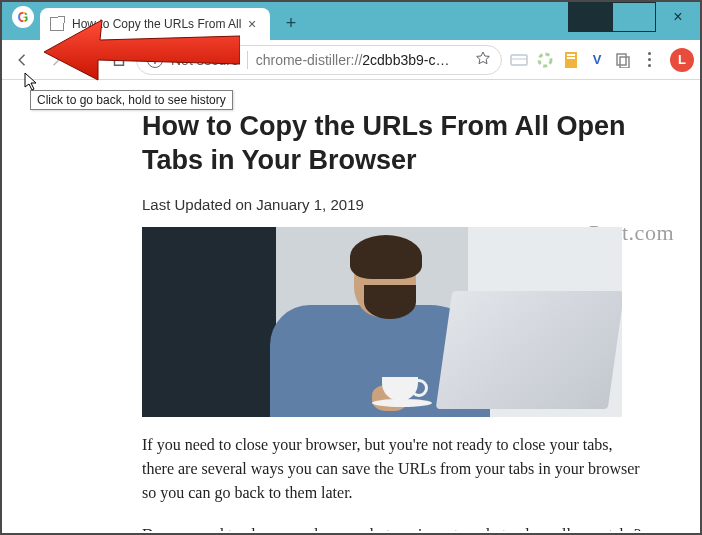  What do you see at coordinates (483, 60) in the screenshot?
I see `bookmark-star-button` at bounding box center [483, 60].